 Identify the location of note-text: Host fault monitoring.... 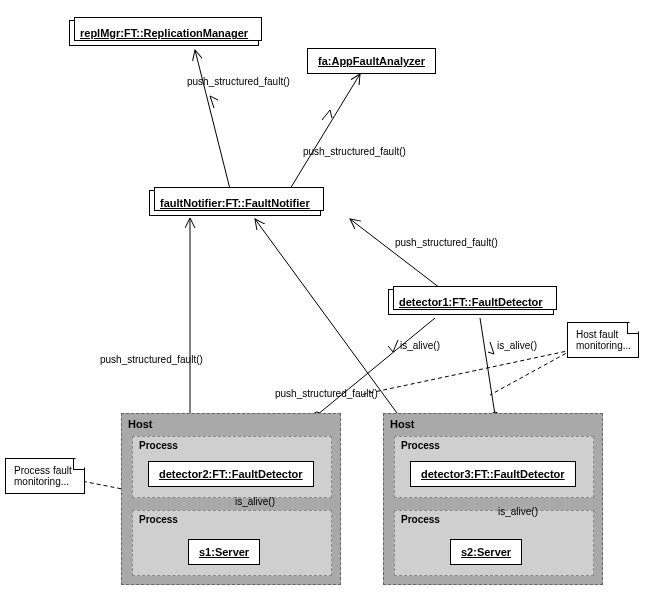
(604, 340).